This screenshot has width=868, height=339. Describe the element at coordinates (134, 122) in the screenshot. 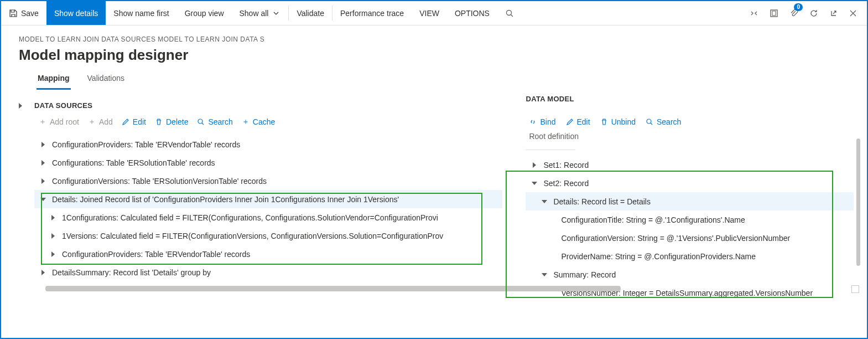

I see `edit-button: Edit` at that location.